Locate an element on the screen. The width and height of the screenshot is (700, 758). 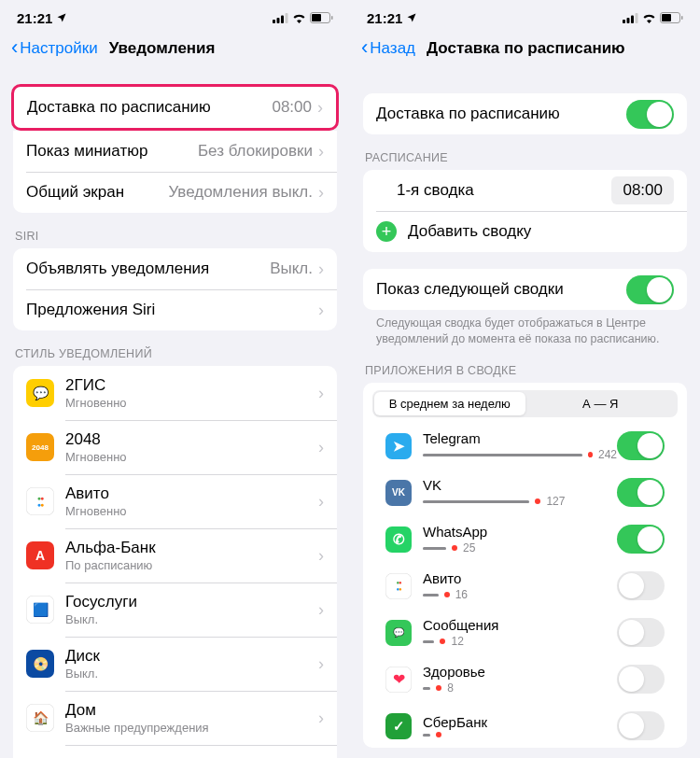
cell-value: 08:00 is located at coordinates (291, 107).